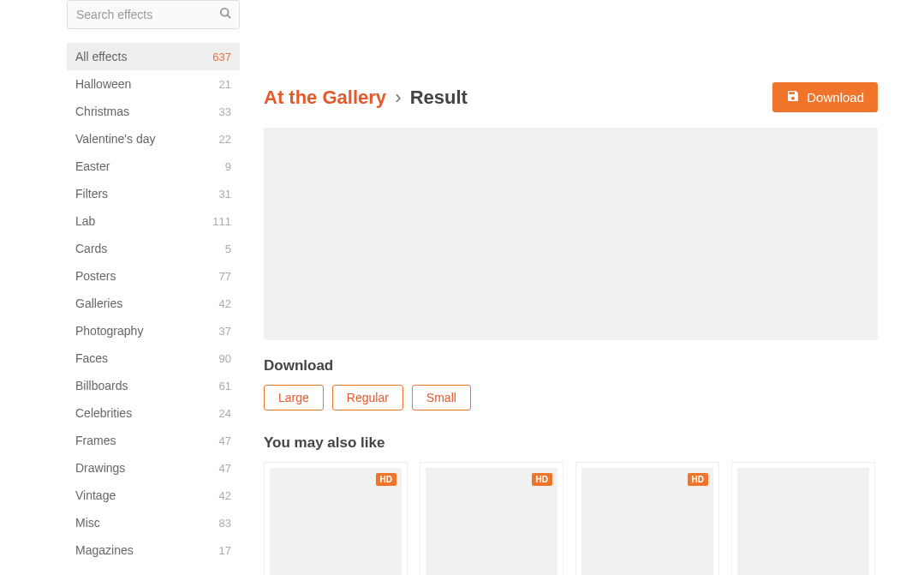  Describe the element at coordinates (570, 366) in the screenshot. I see `download-section-label: Download` at that location.